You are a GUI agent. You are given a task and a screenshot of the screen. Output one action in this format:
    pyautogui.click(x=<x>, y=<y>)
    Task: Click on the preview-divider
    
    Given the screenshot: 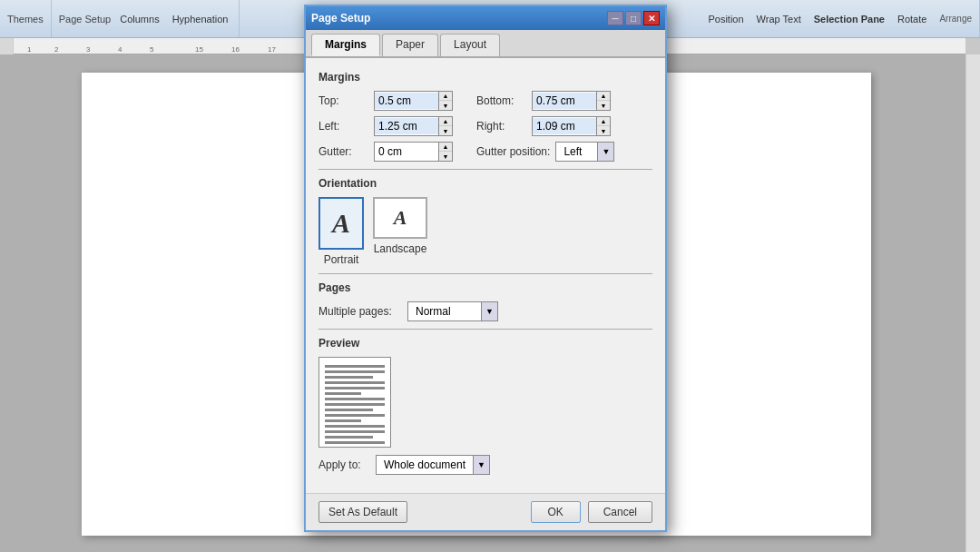 What is the action you would take?
    pyautogui.click(x=485, y=329)
    